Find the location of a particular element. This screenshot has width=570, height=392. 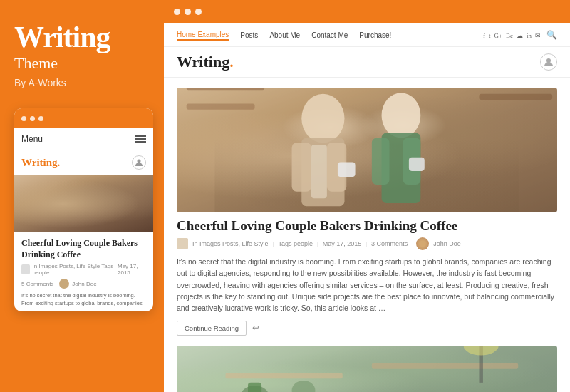

mobile-top-bar is located at coordinates (84, 118).